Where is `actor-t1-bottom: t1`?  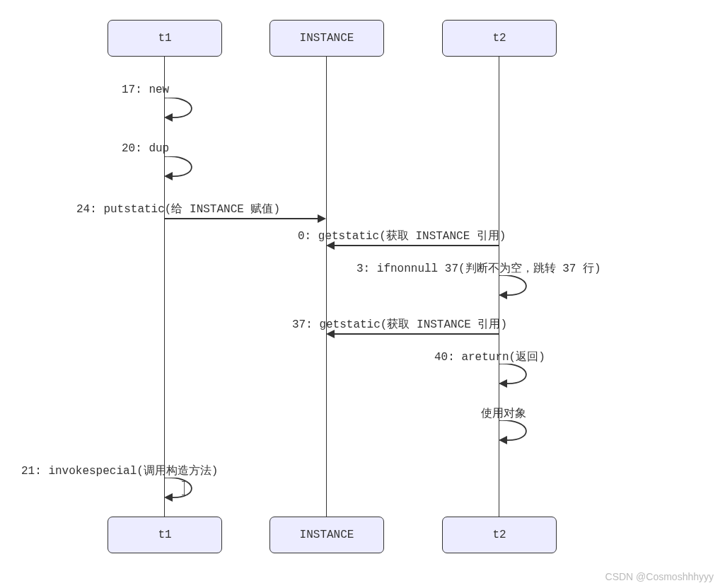
actor-t1-bottom: t1 is located at coordinates (165, 535).